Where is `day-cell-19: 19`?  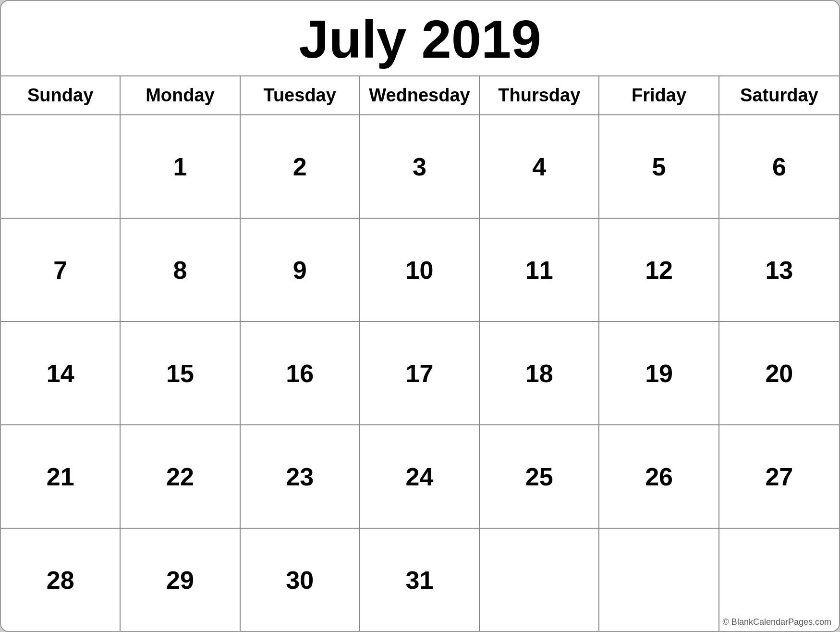
day-cell-19: 19 is located at coordinates (659, 373).